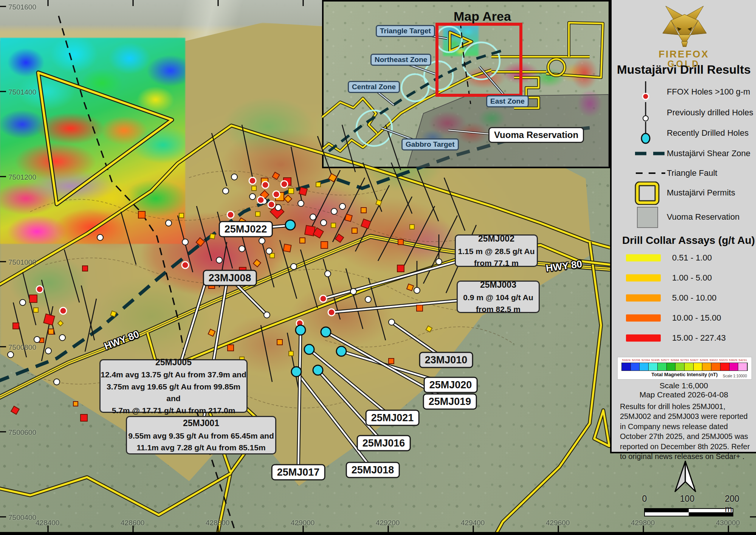  Describe the element at coordinates (643, 523) in the screenshot. I see `x-axis-label: 429800` at that location.